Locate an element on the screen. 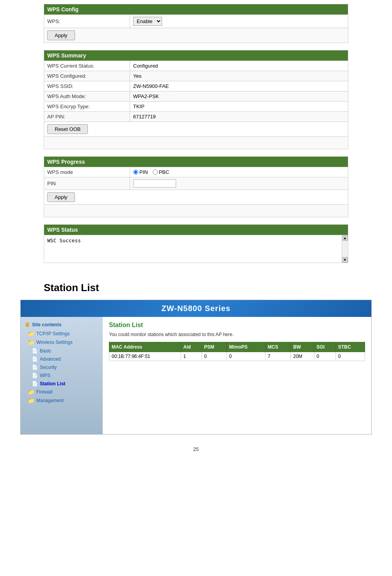  wps-pin-radio-text: PIN is located at coordinates (144, 172).